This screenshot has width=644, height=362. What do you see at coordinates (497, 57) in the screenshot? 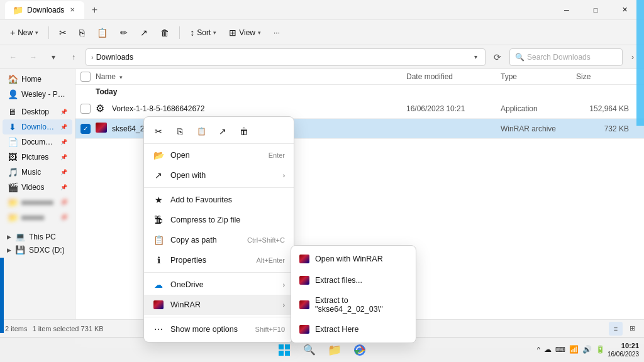
I see `refresh-button: ⟳` at bounding box center [497, 57].